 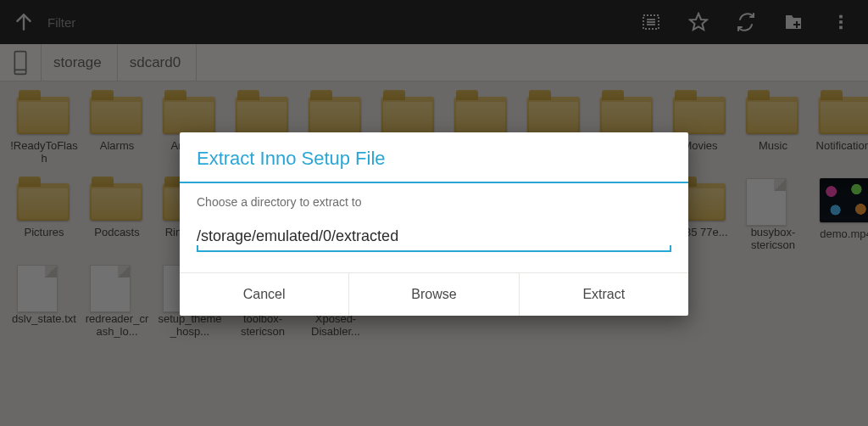 I want to click on extract-button: Extract, so click(x=604, y=294).